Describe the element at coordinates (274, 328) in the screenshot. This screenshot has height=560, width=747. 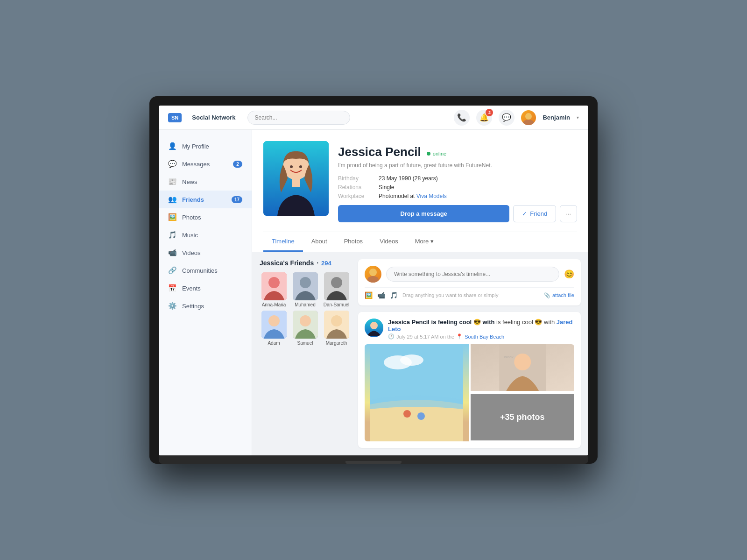
I see `friend-item: Adam` at that location.